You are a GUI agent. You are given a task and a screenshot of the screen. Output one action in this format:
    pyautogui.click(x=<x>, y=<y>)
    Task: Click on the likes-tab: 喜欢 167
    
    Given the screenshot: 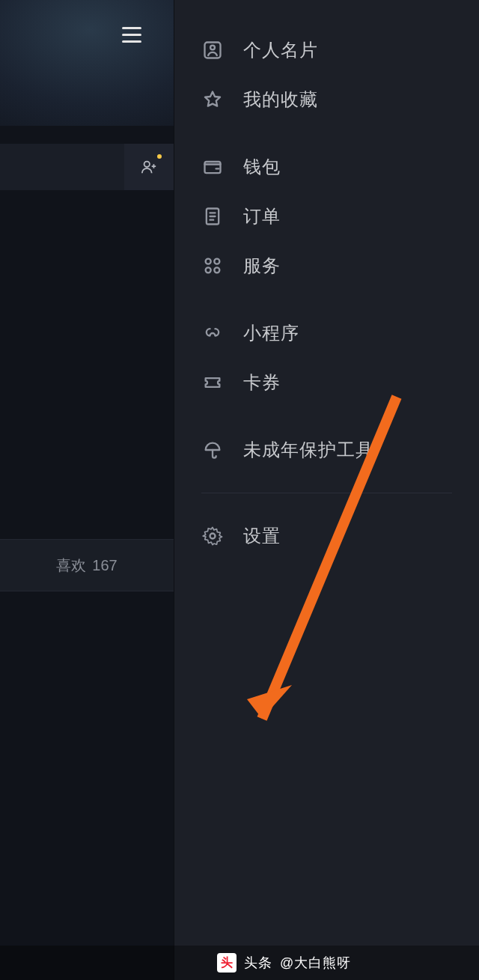 What is the action you would take?
    pyautogui.click(x=87, y=565)
    